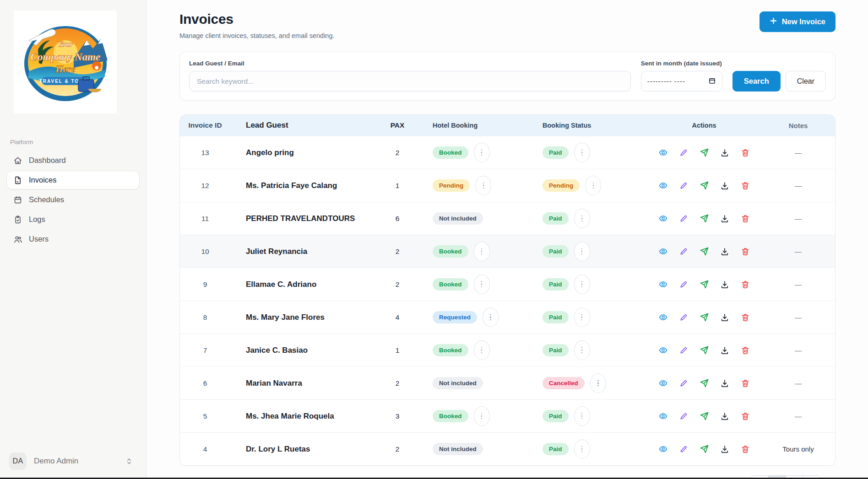 The width and height of the screenshot is (868, 479). What do you see at coordinates (797, 22) in the screenshot?
I see `new-invoice-button: New Invoice` at bounding box center [797, 22].